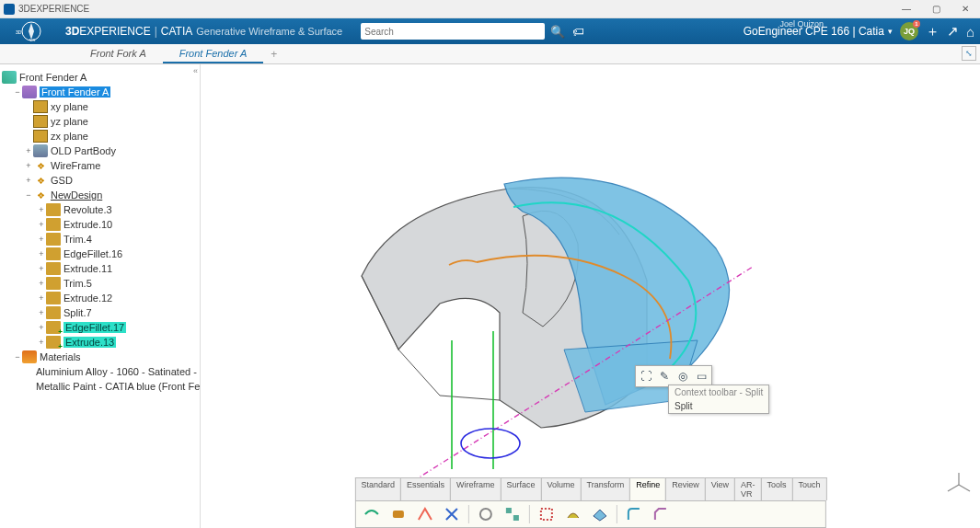 The height and width of the screenshot is (528, 980). Describe the element at coordinates (453, 31) in the screenshot. I see `search-input` at that location.